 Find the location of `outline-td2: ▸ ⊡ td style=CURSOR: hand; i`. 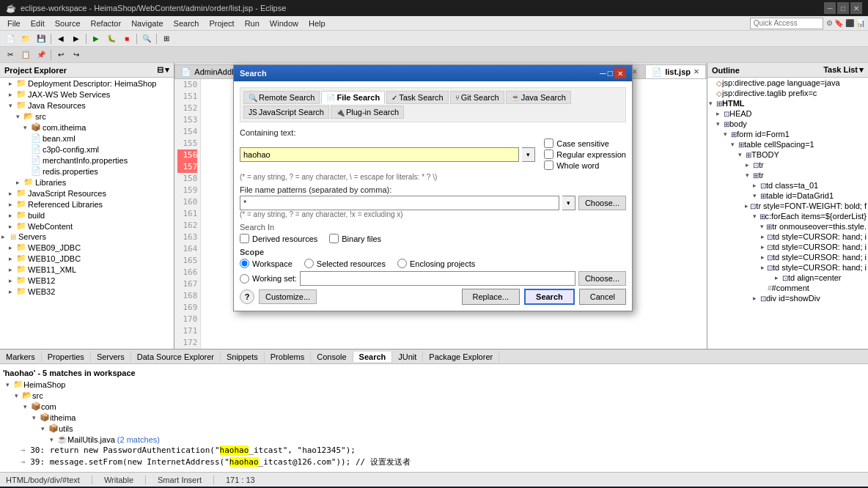

outline-td2: ▸ ⊡ td style=CURSOR: hand; i is located at coordinates (787, 247).